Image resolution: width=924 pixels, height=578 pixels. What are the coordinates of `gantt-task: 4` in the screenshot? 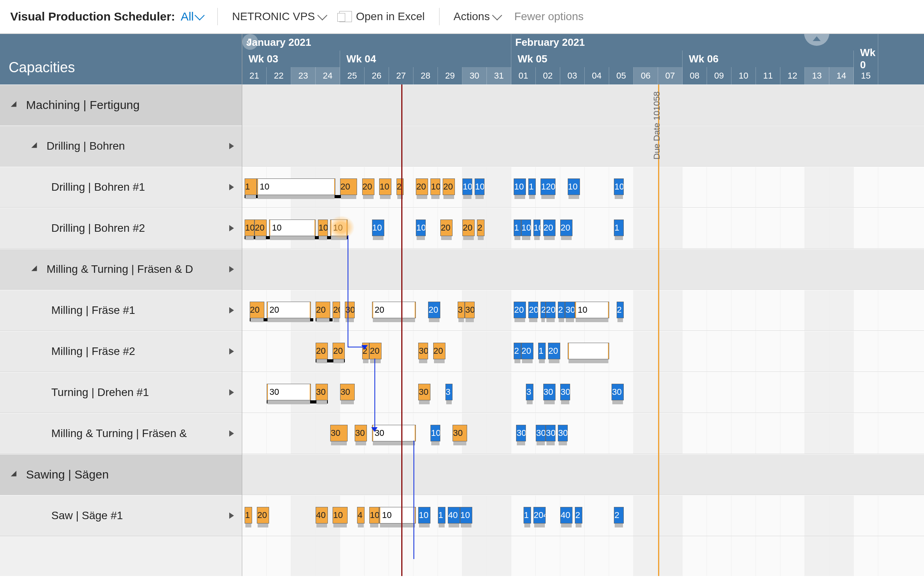 It's located at (361, 515).